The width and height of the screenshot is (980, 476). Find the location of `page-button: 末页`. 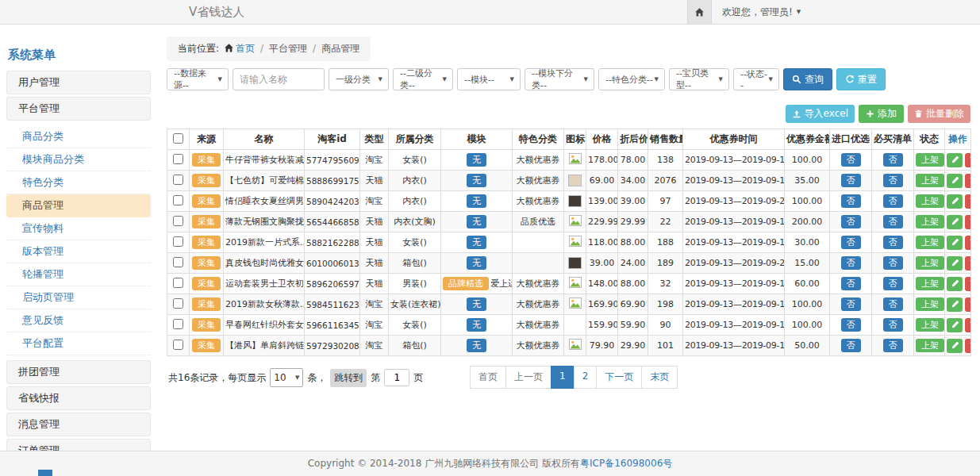

page-button: 末页 is located at coordinates (659, 378).